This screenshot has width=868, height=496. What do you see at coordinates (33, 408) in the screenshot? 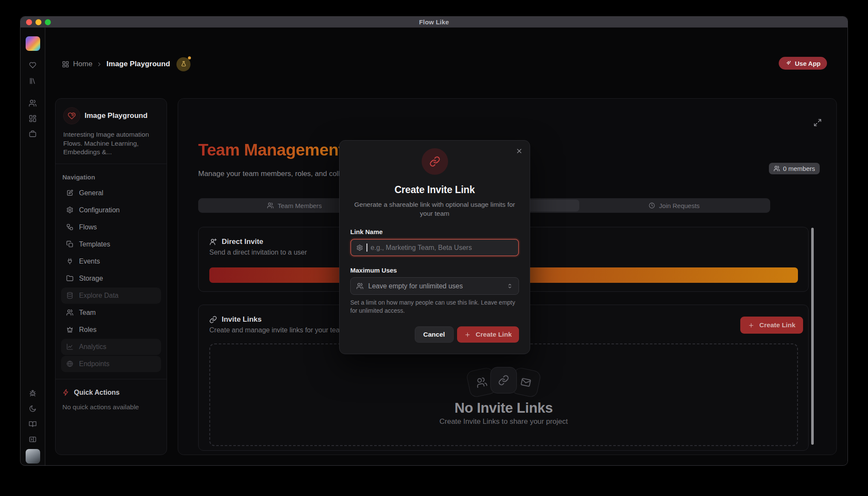
I see `theme-toggle-button` at bounding box center [33, 408].